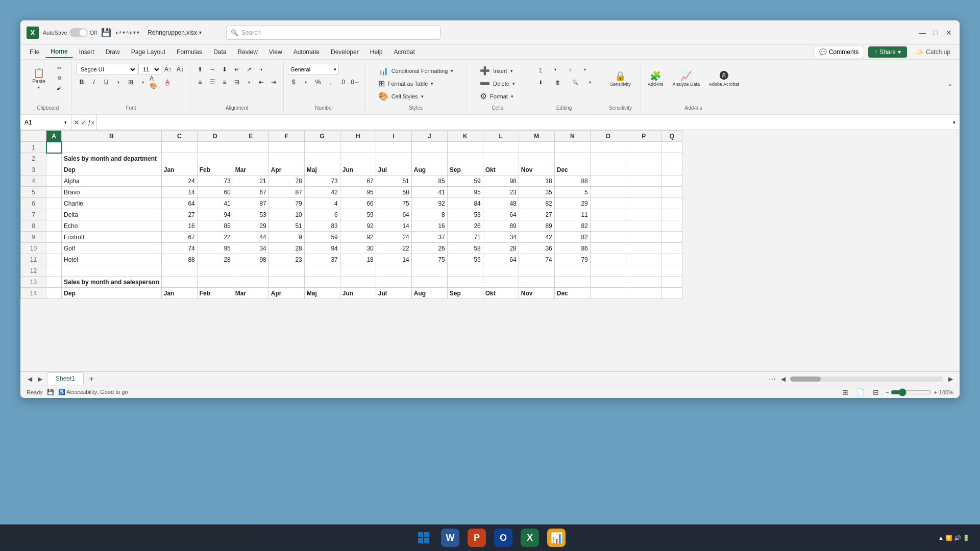  What do you see at coordinates (112, 260) in the screenshot?
I see `cell: Hotel` at bounding box center [112, 260].